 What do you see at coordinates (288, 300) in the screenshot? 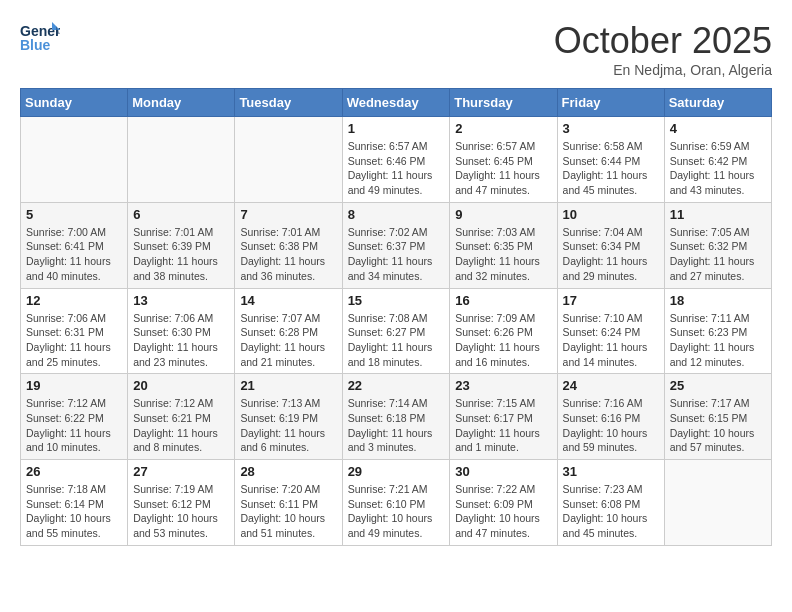
I see `day-number: 14` at bounding box center [288, 300].